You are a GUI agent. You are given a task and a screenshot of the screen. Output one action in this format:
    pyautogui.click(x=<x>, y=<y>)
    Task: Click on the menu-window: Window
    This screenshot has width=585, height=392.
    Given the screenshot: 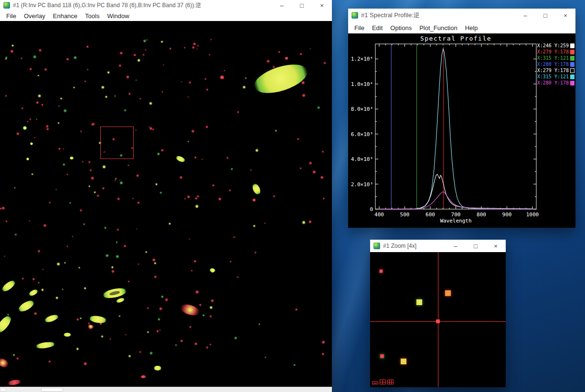 What is the action you would take?
    pyautogui.click(x=118, y=16)
    